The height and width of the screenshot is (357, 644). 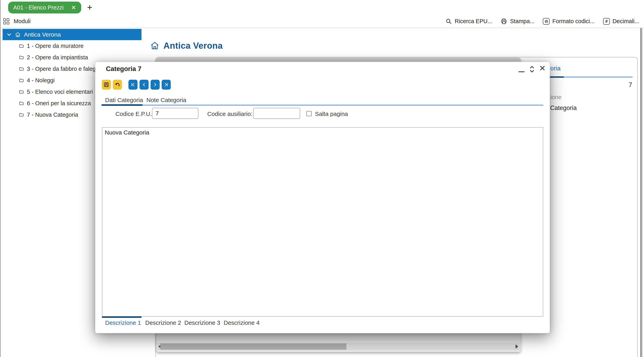 What do you see at coordinates (474, 21) in the screenshot?
I see `menu-item-label: Ricerca EPU...` at bounding box center [474, 21].